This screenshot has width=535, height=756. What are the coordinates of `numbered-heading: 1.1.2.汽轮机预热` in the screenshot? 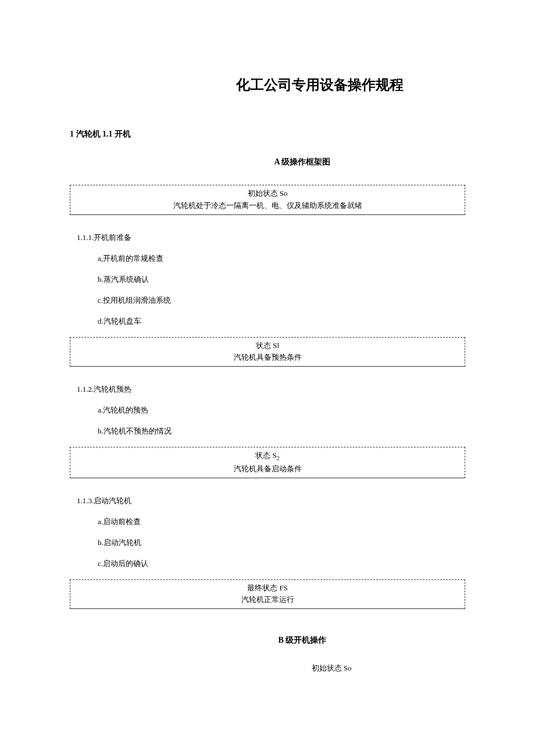 It's located at (271, 389).